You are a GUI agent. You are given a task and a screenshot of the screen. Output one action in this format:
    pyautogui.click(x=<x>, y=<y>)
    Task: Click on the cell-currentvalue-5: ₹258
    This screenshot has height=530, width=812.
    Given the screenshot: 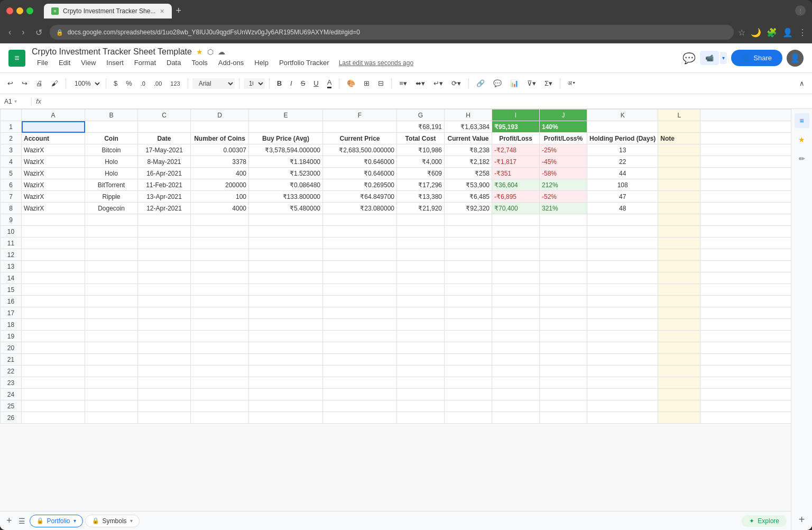 What is the action you would take?
    pyautogui.click(x=468, y=173)
    